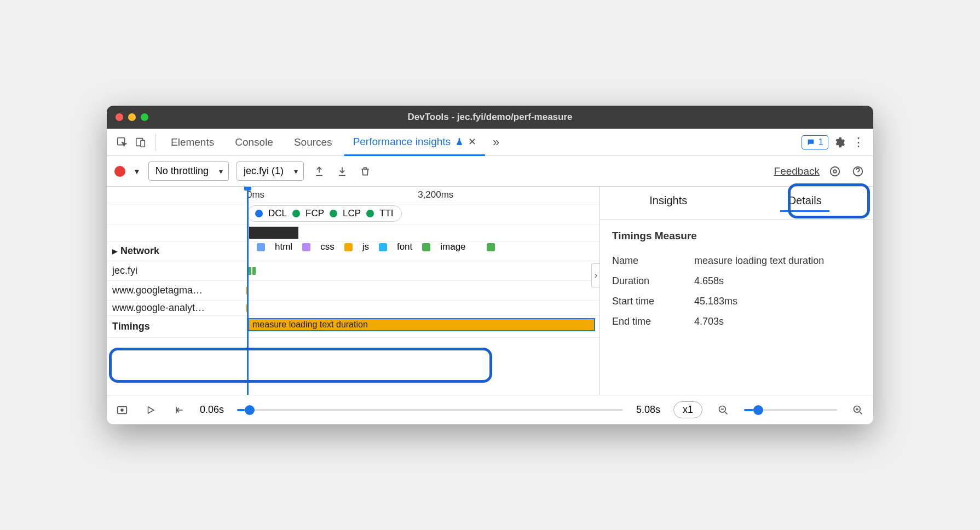 The image size is (980, 530). Describe the element at coordinates (839, 142) in the screenshot. I see `settings-icon` at that location.